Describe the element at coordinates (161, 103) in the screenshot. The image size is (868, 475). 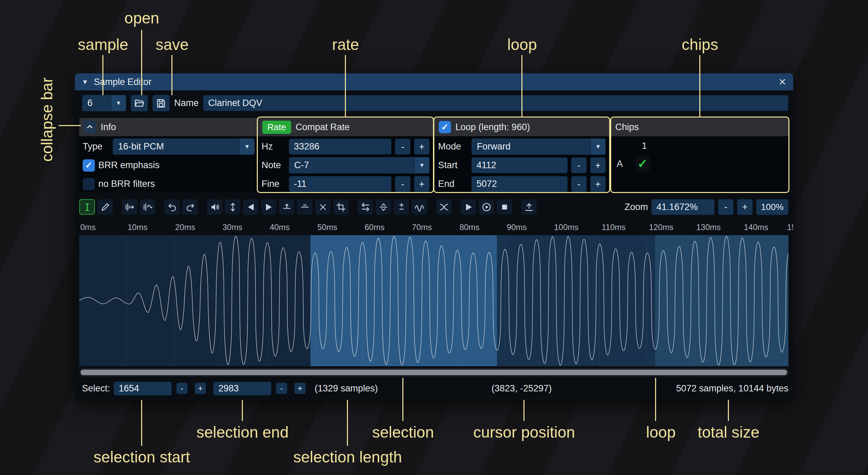
I see `save-icon` at that location.